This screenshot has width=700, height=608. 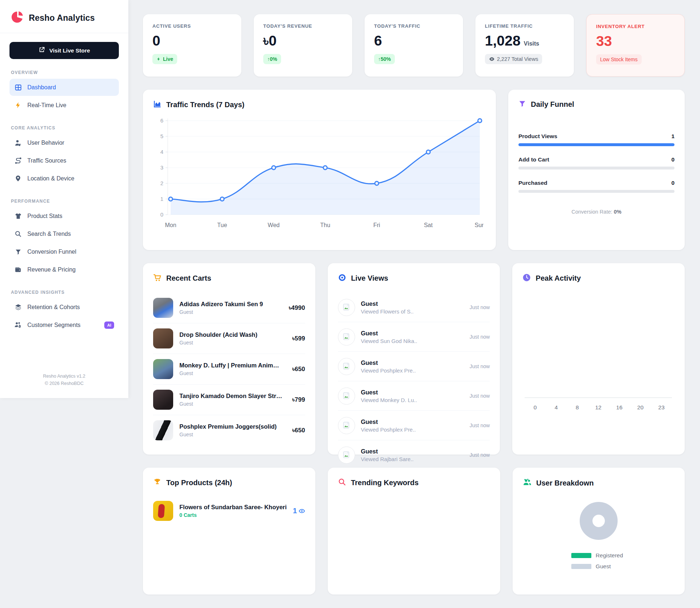 I want to click on sidebar-item-dashboard: Dashboard, so click(x=64, y=87).